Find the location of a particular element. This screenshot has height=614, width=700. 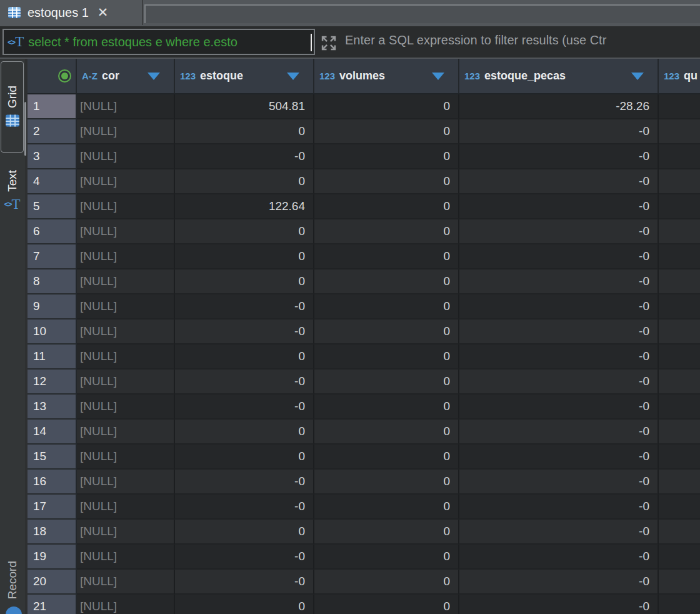

column-header-estoque: 123 estoque is located at coordinates (245, 76).